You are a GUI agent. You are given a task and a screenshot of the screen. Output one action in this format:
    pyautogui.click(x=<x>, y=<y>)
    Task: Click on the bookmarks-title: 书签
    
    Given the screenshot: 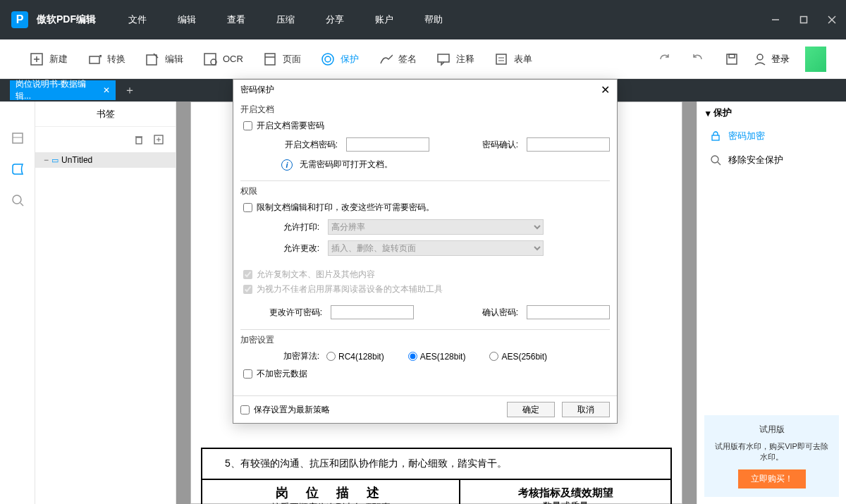 What is the action you would take?
    pyautogui.click(x=106, y=114)
    